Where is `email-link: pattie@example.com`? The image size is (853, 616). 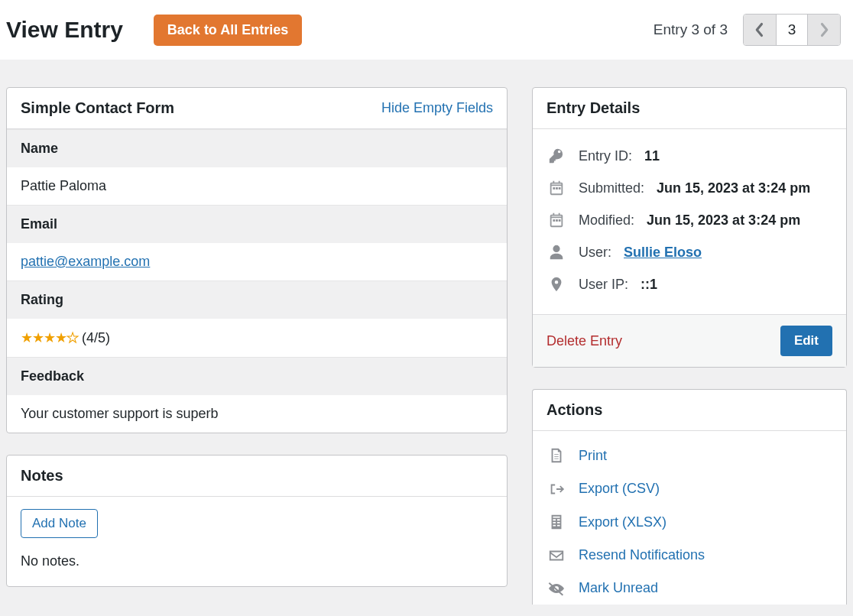 email-link: pattie@example.com is located at coordinates (86, 261).